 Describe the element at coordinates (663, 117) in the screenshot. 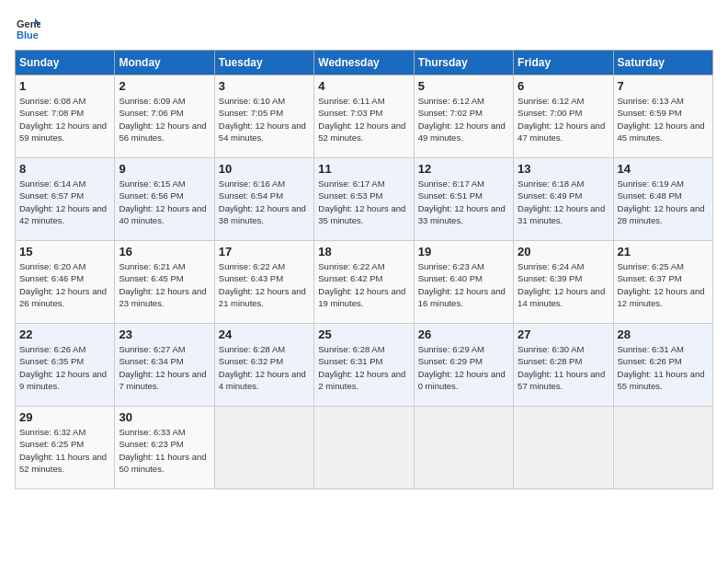

I see `calendar-cell: 7 Sunrise: 6:13 AM Sunset: 6:59 PM Dayli…` at that location.